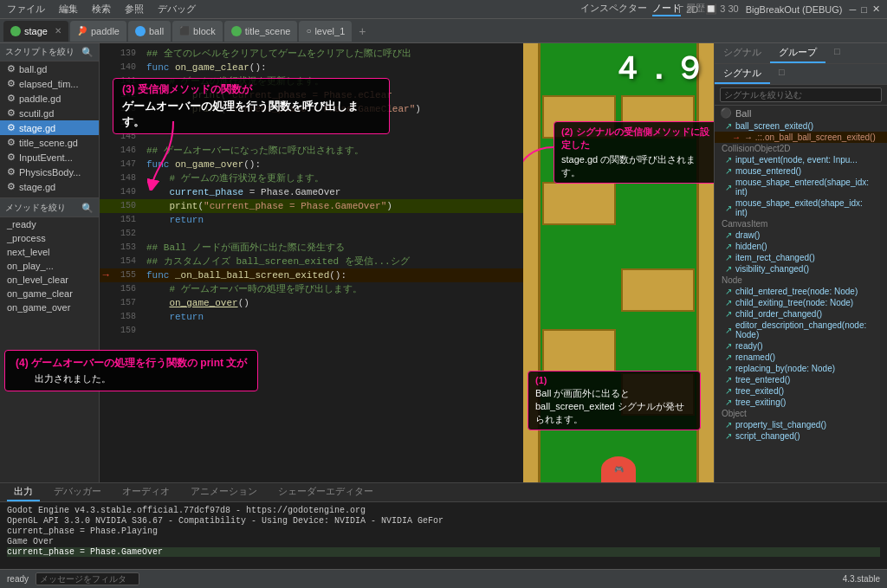 This screenshot has width=887, height=588. I want to click on method-item-ready: _ready, so click(49, 224).